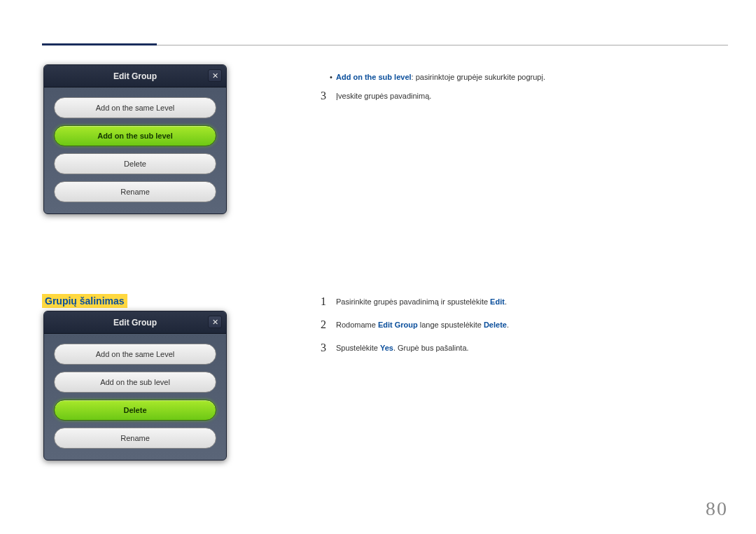 This screenshot has height=534, width=756. What do you see at coordinates (421, 302) in the screenshot?
I see `step-text: Pasirinkite grupės pavadinimą ir spustel…` at bounding box center [421, 302].